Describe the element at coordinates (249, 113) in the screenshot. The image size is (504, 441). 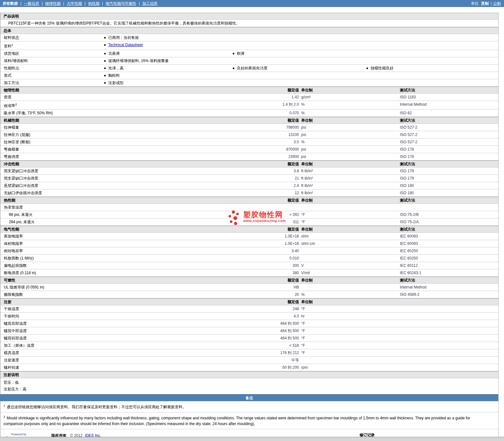
I see `property-row: 吸水率 (平衡, 73°F, 50% RH)0.070%ISO 62` at that location.